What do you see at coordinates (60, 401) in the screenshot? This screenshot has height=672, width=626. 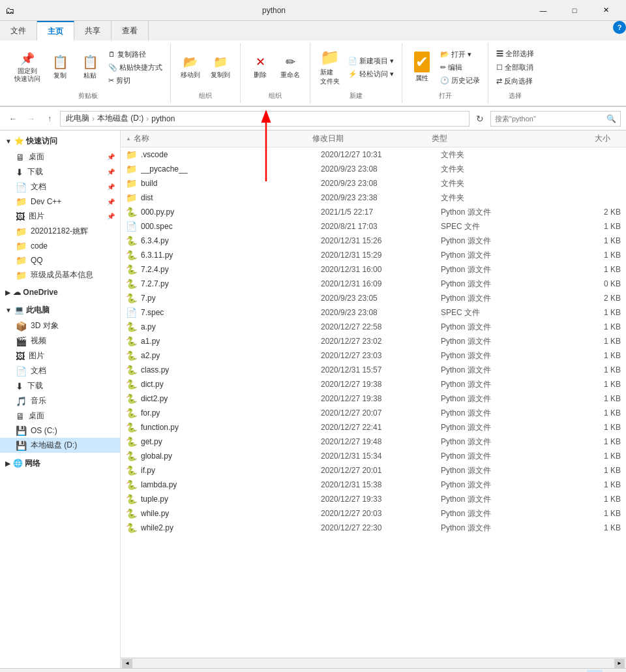 I see `sidebar-item-music: 🎵 音乐` at bounding box center [60, 401].